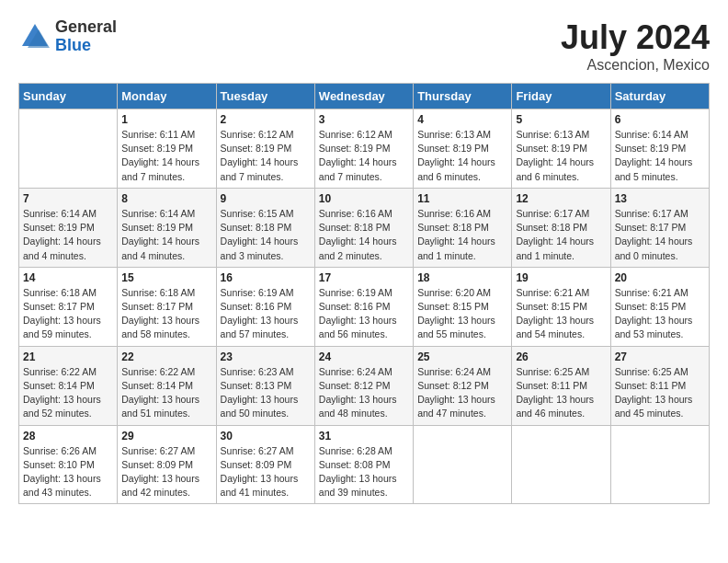 Image resolution: width=728 pixels, height=563 pixels. What do you see at coordinates (561, 385) in the screenshot?
I see `calendar-cell: 26Sunrise: 6:25 AMSunset: 8:11 PMDayligh…` at bounding box center [561, 385].